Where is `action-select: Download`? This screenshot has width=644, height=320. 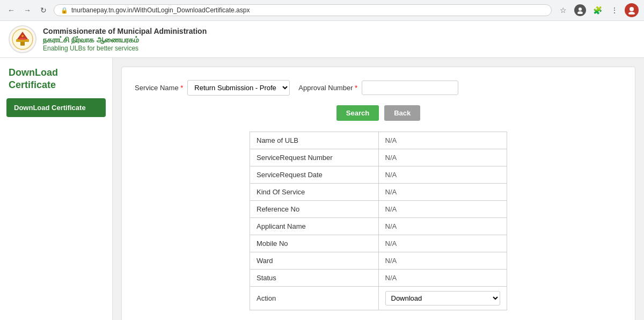
action-select: Download is located at coordinates (443, 299).